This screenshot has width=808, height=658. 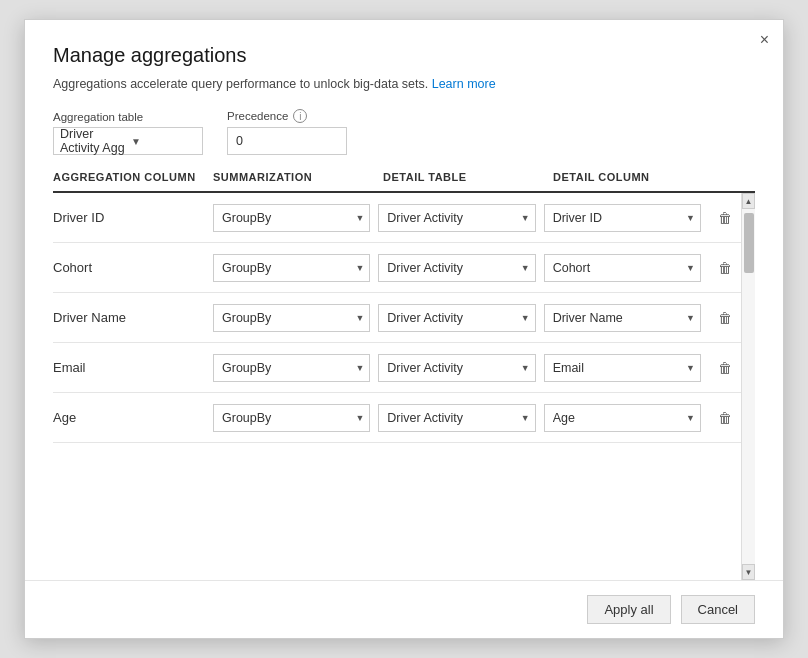 I want to click on aggregation-table-select: Driver Activity Agg ▼, so click(x=128, y=141).